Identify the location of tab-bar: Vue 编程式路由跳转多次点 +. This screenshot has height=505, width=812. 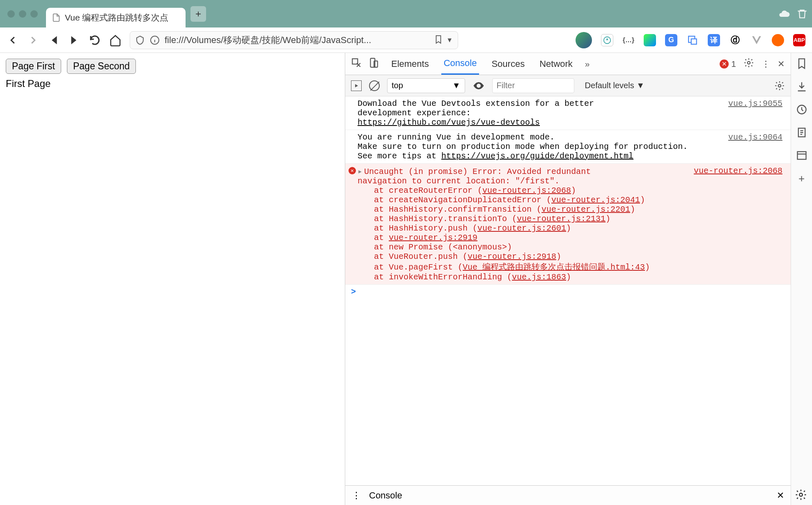
(406, 14).